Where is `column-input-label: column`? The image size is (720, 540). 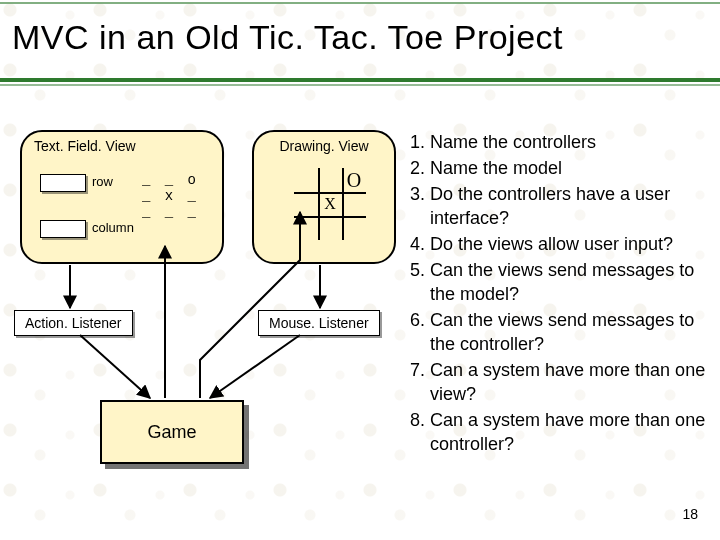 column-input-label: column is located at coordinates (113, 228).